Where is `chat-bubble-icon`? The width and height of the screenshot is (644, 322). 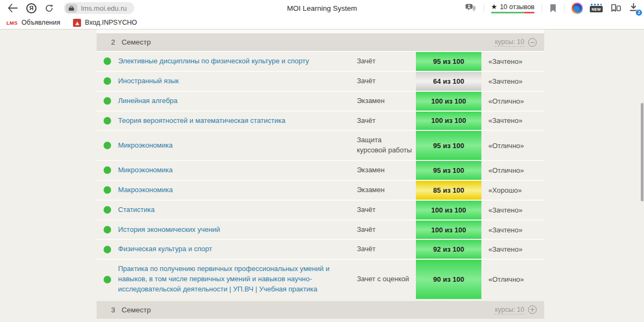 chat-bubble-icon is located at coordinates (471, 8).